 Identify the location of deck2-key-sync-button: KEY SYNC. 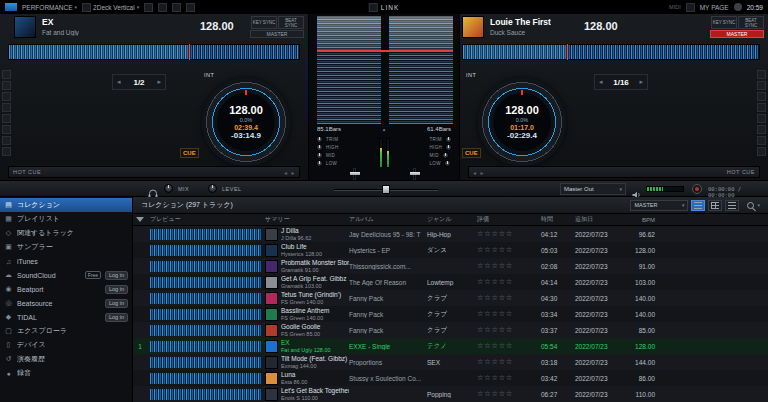
(724, 22).